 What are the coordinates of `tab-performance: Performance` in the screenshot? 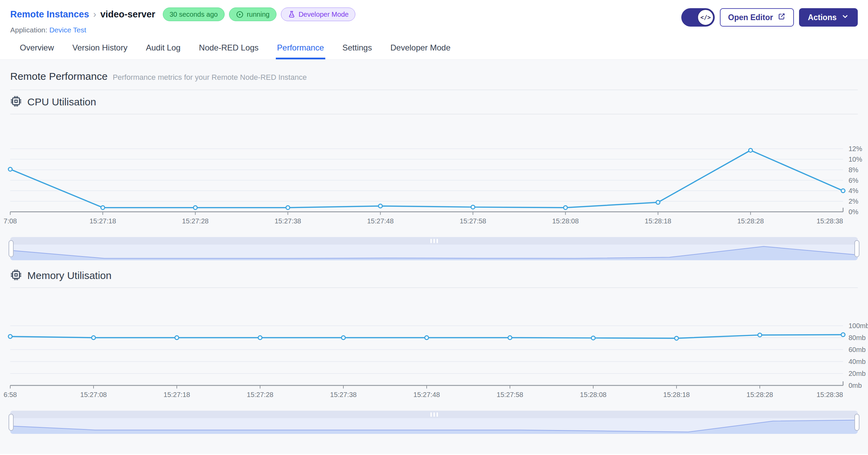 It's located at (300, 49).